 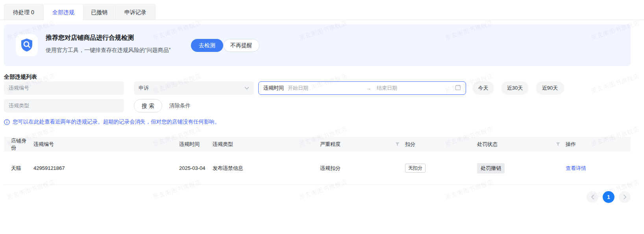 I want to click on cell-actions: 查看详情, so click(x=598, y=168).